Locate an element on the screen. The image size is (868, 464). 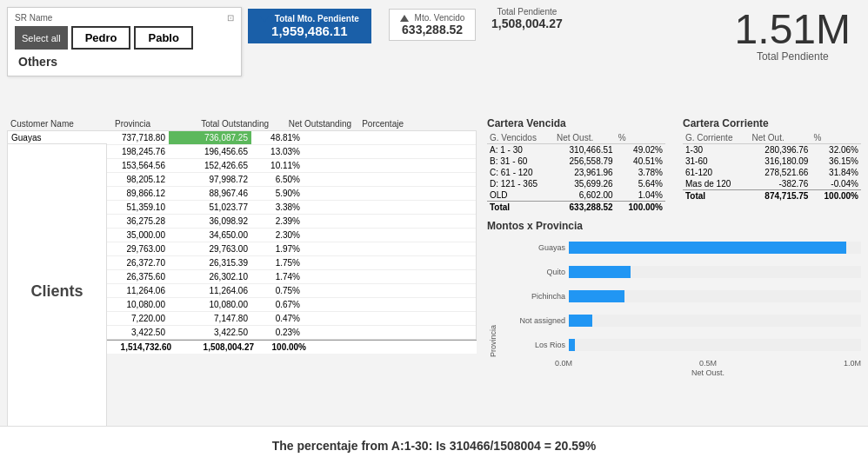
cell-pct: 13.03% is located at coordinates (277, 151).